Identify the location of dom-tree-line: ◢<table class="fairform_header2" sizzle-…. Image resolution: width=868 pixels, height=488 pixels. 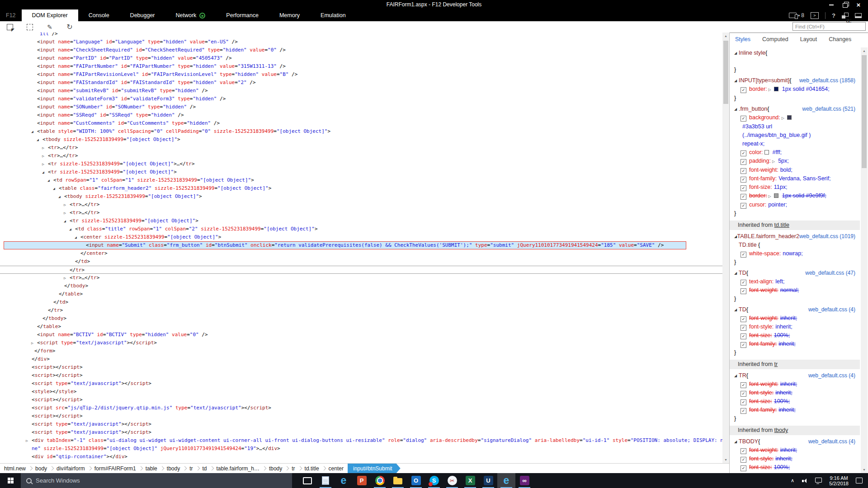
(361, 188).